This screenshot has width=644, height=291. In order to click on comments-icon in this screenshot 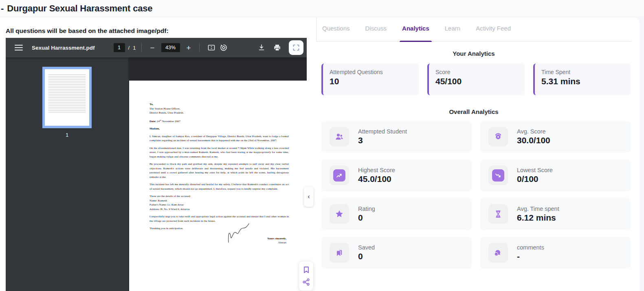, I will do `click(498, 253)`.